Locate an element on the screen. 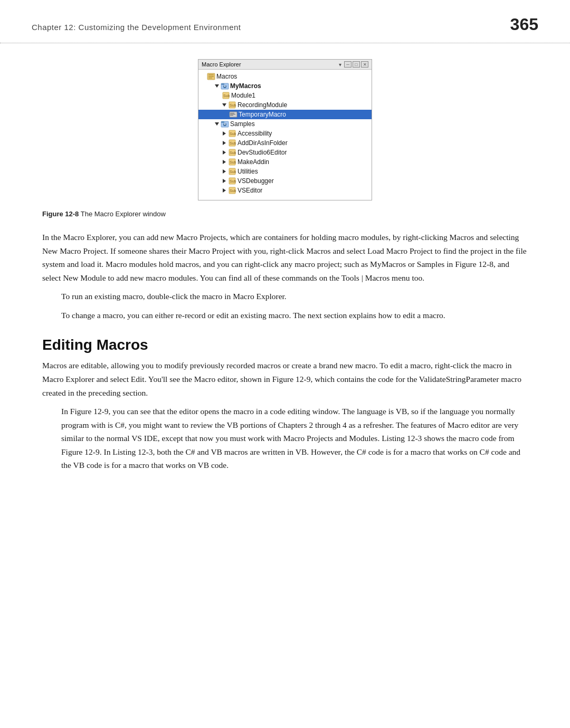 Image resolution: width=570 pixels, height=728 pixels. tree-item-devstudio6editor: Sub DevStudio6Editor is located at coordinates (285, 152).